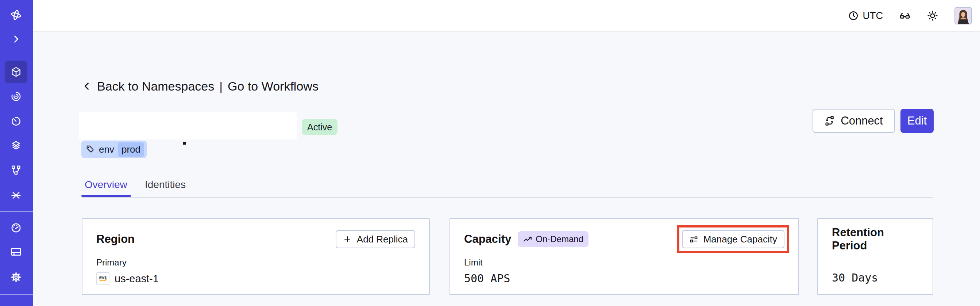 The height and width of the screenshot is (306, 980). Describe the element at coordinates (875, 257) in the screenshot. I see `retention-card: Retention Period 30 Days` at that location.